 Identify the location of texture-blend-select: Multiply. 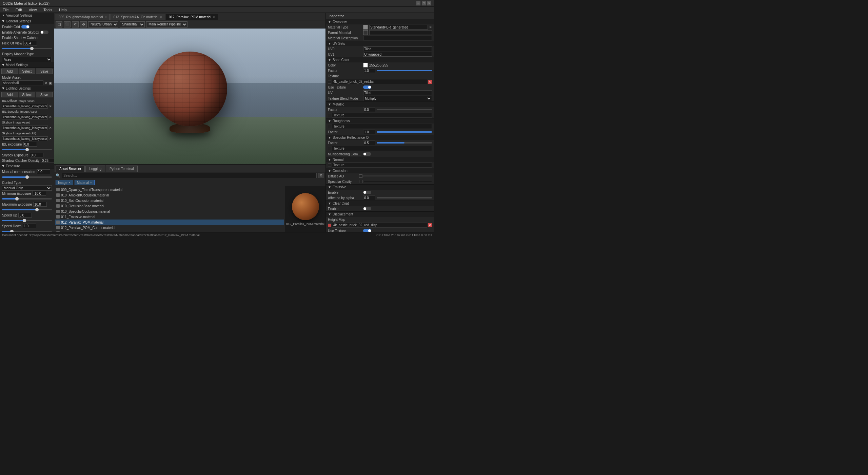
(397, 98).